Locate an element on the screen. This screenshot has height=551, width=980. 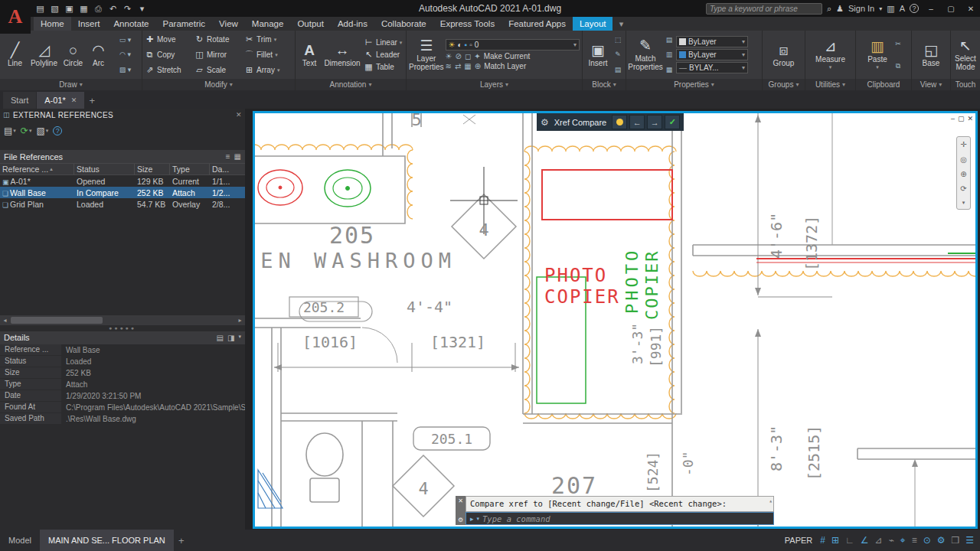
tab-manage: Manage is located at coordinates (268, 24).